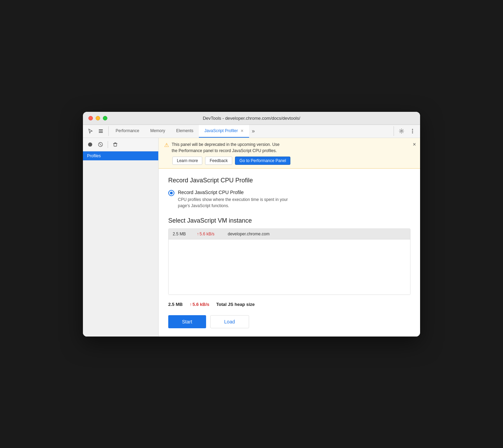 Image resolution: width=503 pixels, height=448 pixels. What do you see at coordinates (108, 145) in the screenshot?
I see `sidebar-divider` at bounding box center [108, 145].